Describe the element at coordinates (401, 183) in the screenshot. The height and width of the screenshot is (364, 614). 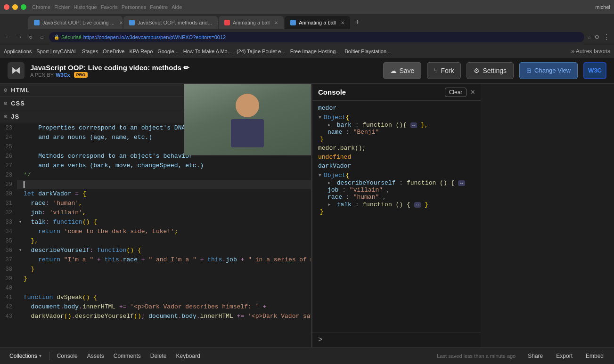
I see `darkvador-prop-describeyourself: ▸ describeYourself : function () { ↔` at that location.